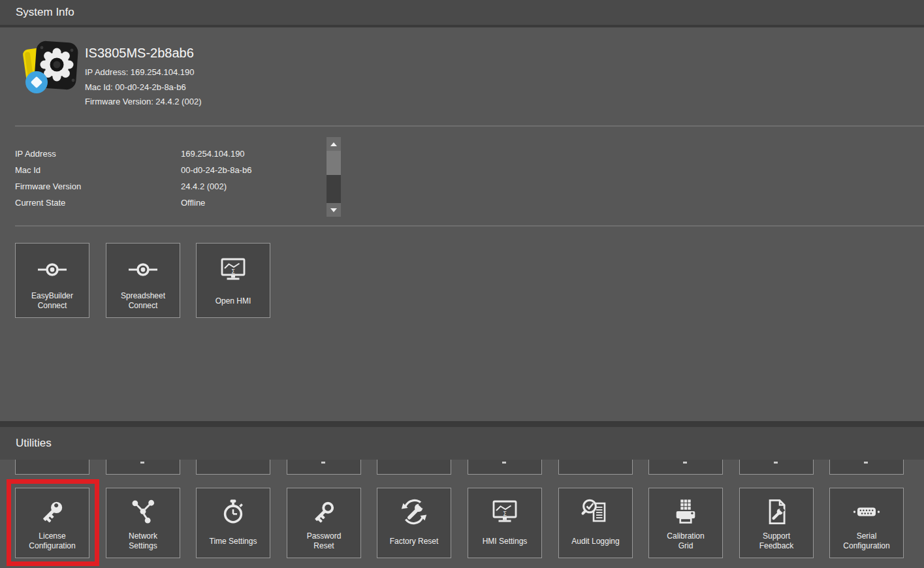 The width and height of the screenshot is (924, 568). Describe the element at coordinates (866, 541) in the screenshot. I see `tile-label: Serial Configuration` at that location.